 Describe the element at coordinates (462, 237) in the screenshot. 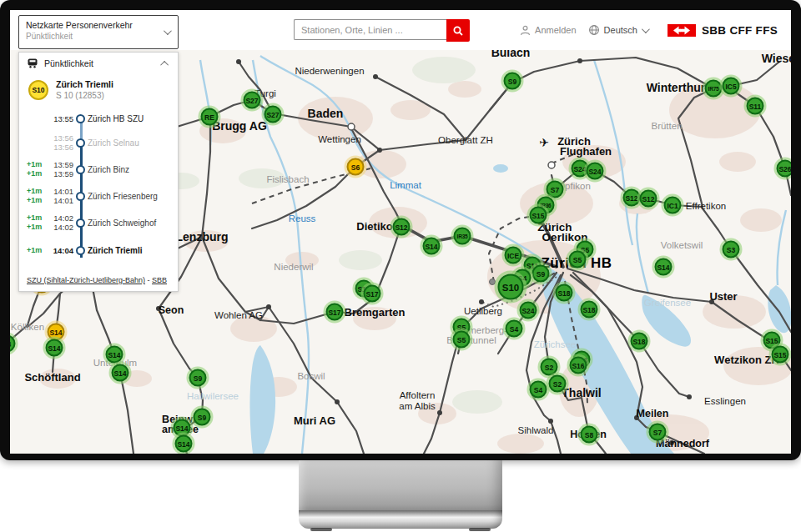

I see `train-badge-ir35: IR35` at that location.